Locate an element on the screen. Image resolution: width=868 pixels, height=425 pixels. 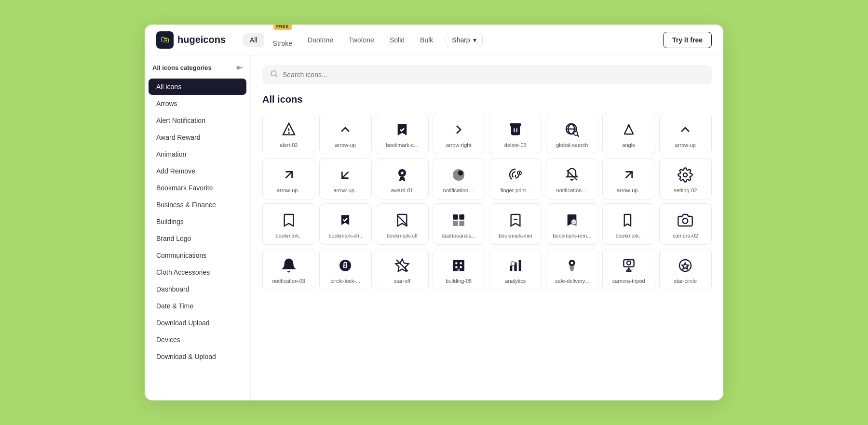
sidebar-item-alert-notification: Alert Notification is located at coordinates (198, 120).